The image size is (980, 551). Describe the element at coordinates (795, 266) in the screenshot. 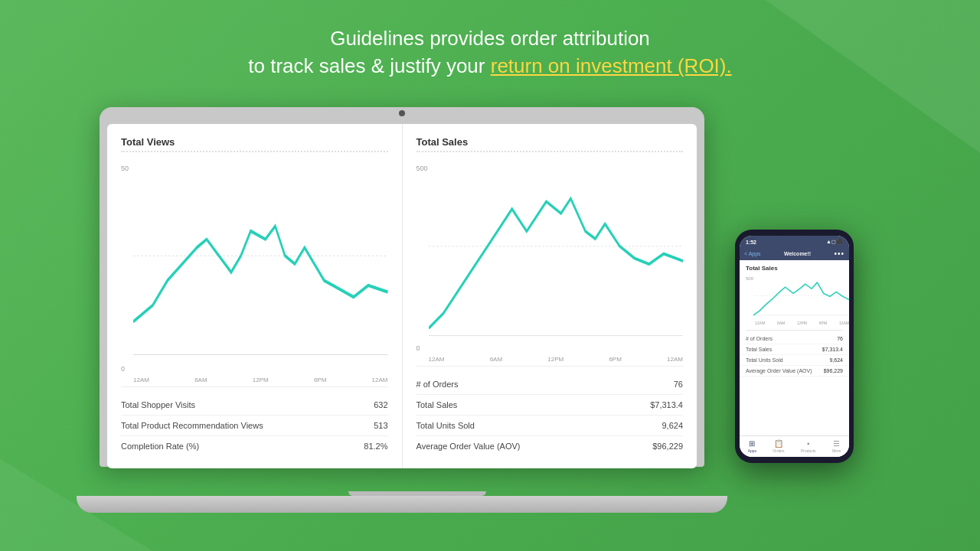

I see `phone-section-title: Total Sales` at that location.